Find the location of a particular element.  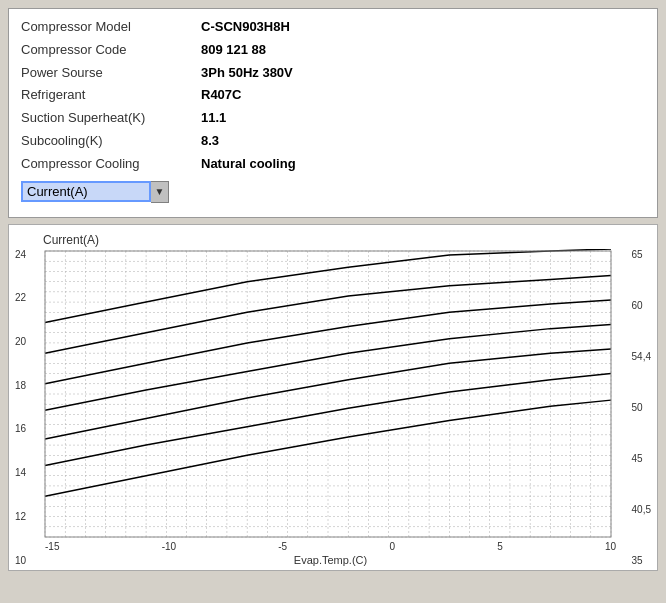

info-label: Refrigerant is located at coordinates (111, 96).